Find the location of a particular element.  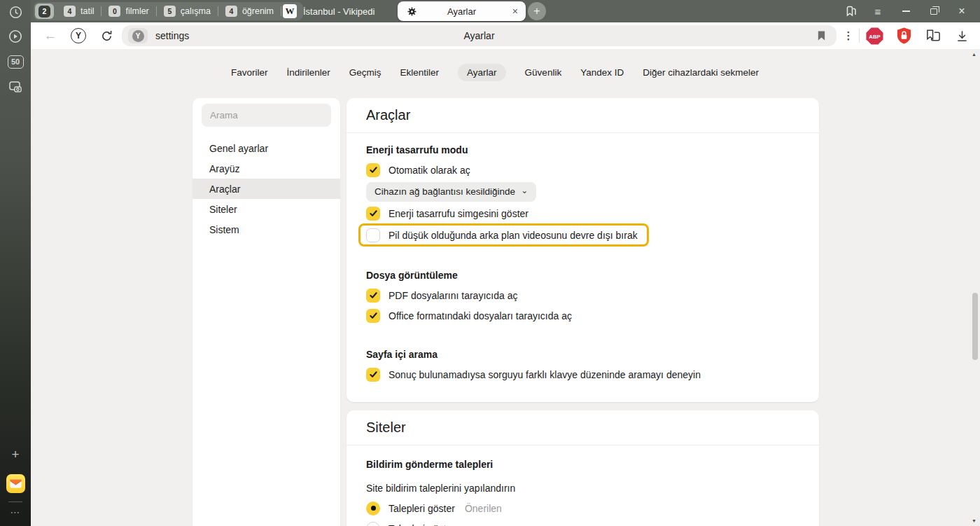

kebab-icon: ⋮ is located at coordinates (848, 35).